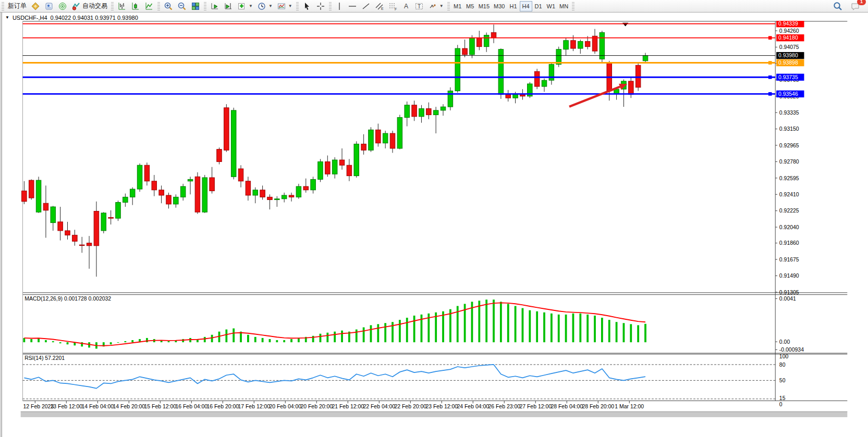 This screenshot has width=868, height=437. I want to click on line-chart-type-button, so click(149, 6).